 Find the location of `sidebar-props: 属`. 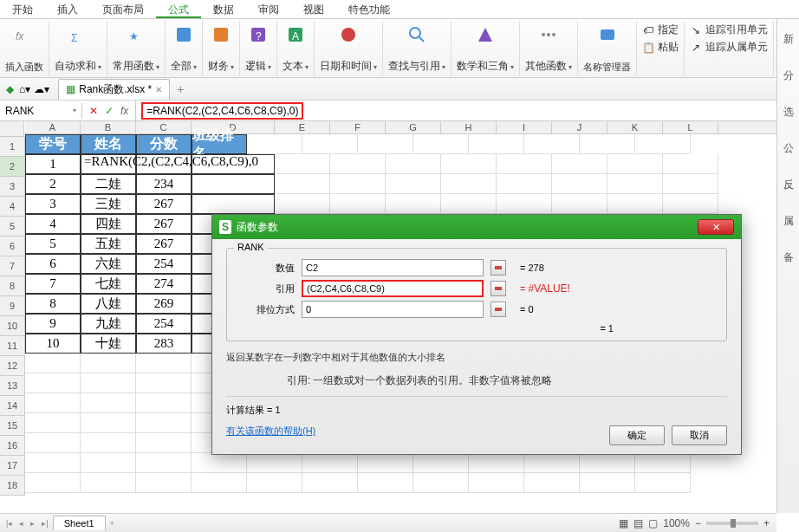

sidebar-props: 属 is located at coordinates (789, 222).